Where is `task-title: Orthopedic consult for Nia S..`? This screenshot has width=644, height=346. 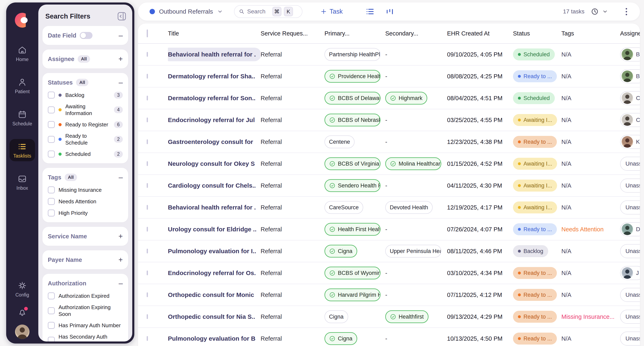
task-title: Orthopedic consult for Nia S.. is located at coordinates (212, 317).